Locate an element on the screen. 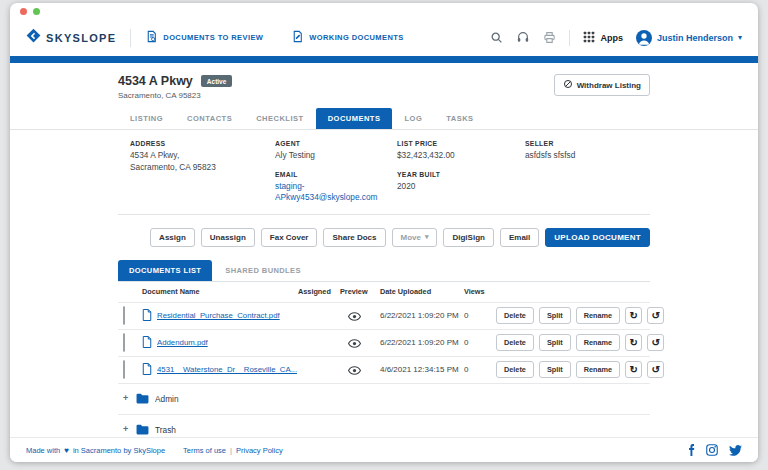 The height and width of the screenshot is (470, 768). folder-row-admin: + Admin is located at coordinates (384, 400).